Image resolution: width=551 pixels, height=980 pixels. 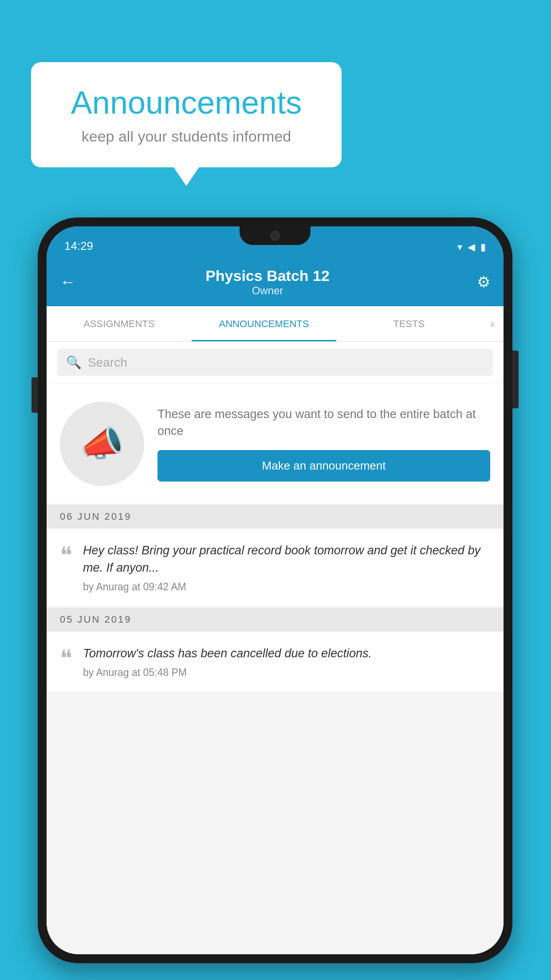 What do you see at coordinates (472, 247) in the screenshot?
I see `status-icons: ▾ ◀ ▮` at bounding box center [472, 247].